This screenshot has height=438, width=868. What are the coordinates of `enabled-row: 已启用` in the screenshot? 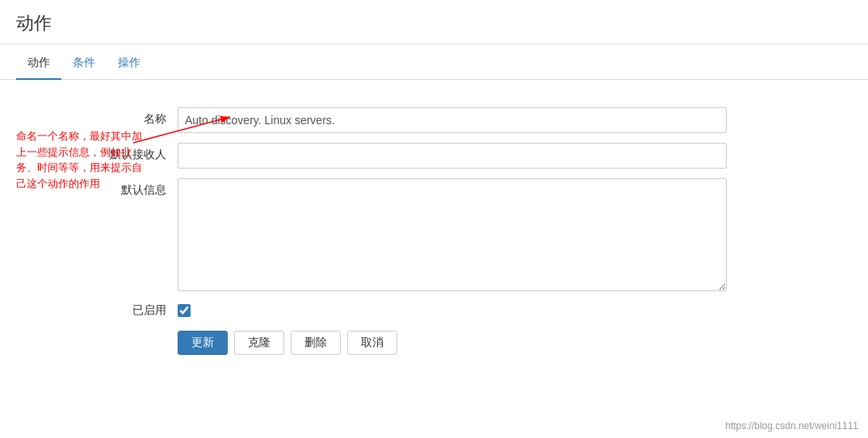 It's located at (434, 311).